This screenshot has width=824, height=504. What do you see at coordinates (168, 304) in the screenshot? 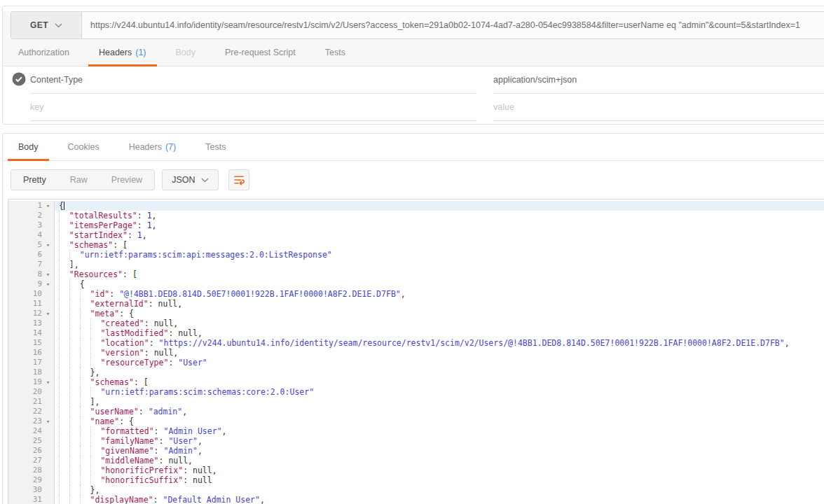
I see `json-null: null` at bounding box center [168, 304].